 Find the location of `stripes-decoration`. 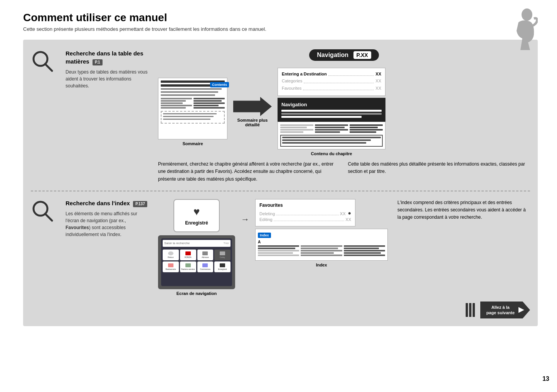

stripes-decoration is located at coordinates (470, 310).